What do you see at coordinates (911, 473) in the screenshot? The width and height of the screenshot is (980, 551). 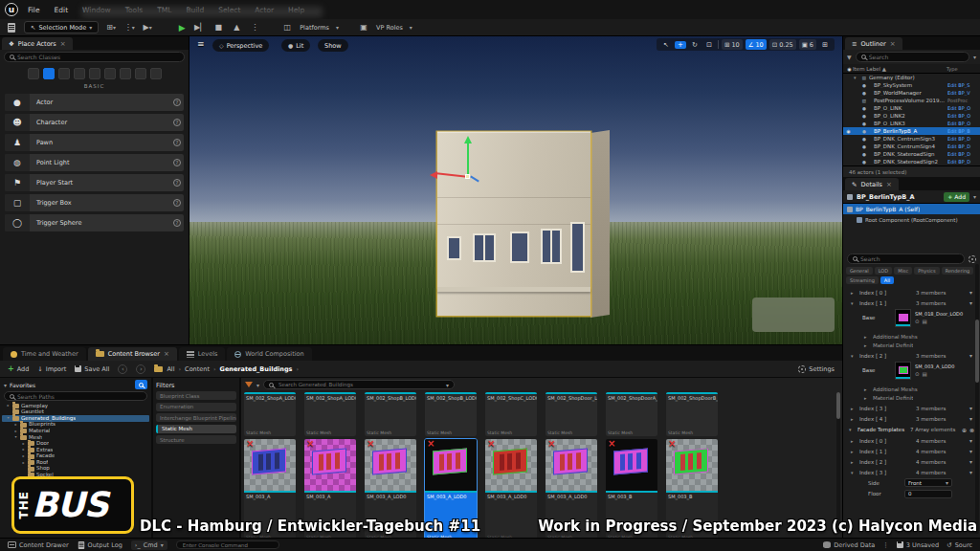 I see `property-row-index-3: ▾Index [ 3 ]4 members▾` at bounding box center [911, 473].